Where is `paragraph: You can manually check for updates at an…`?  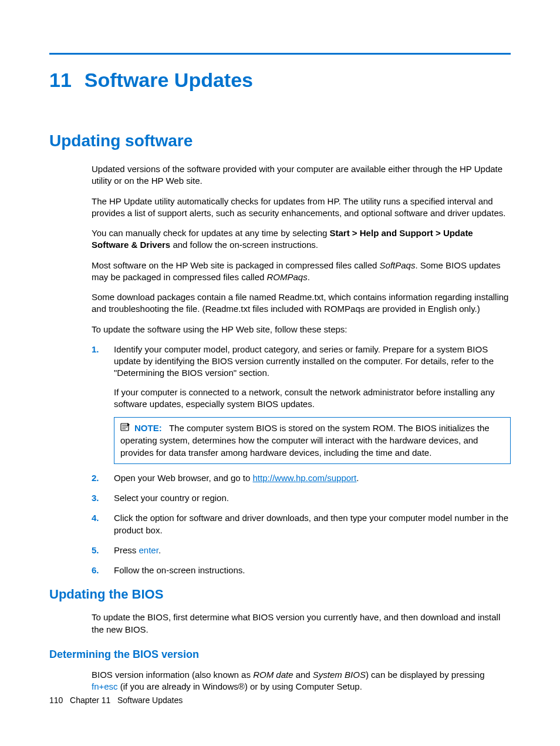
paragraph: You can manually check for updates at an… is located at coordinates (301, 240).